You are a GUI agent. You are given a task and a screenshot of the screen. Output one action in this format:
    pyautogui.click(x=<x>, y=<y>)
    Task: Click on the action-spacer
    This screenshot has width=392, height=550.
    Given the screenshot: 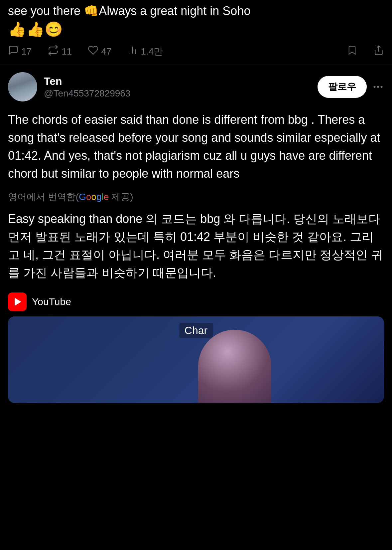 What is the action you would take?
    pyautogui.click(x=365, y=52)
    